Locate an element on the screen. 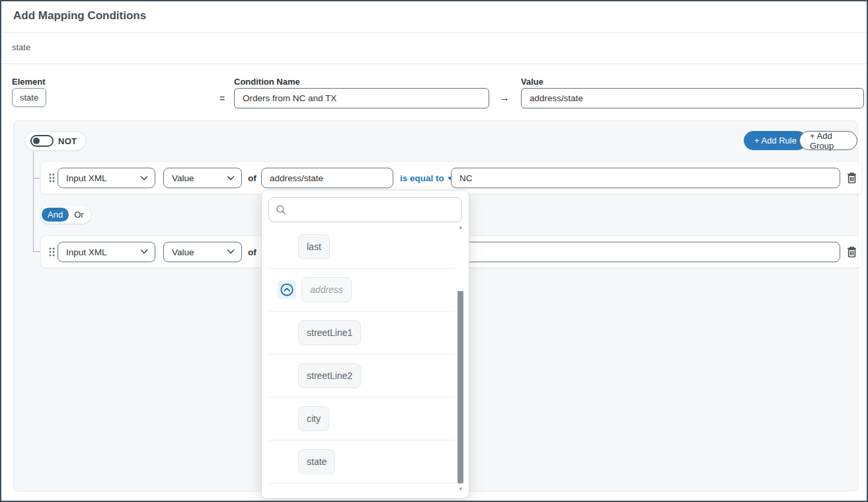 This screenshot has height=502, width=868. conjunction-toggle: And Or is located at coordinates (66, 214).